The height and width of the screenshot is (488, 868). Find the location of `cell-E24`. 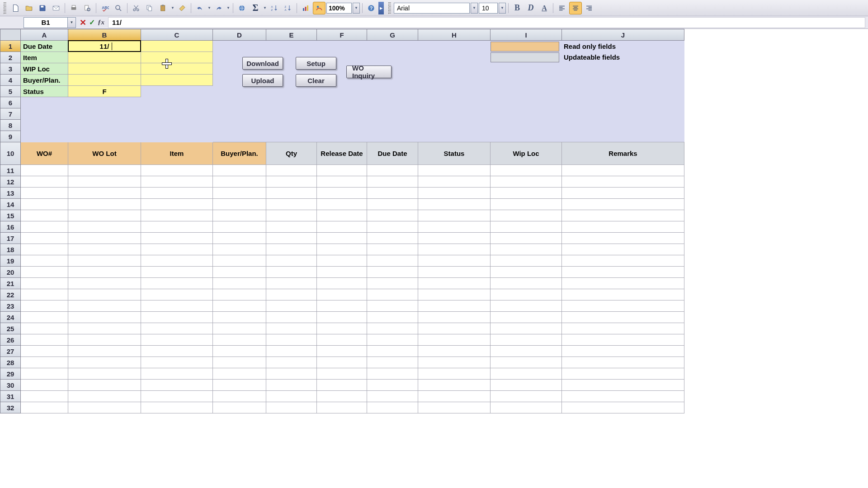

cell-E24 is located at coordinates (292, 317).